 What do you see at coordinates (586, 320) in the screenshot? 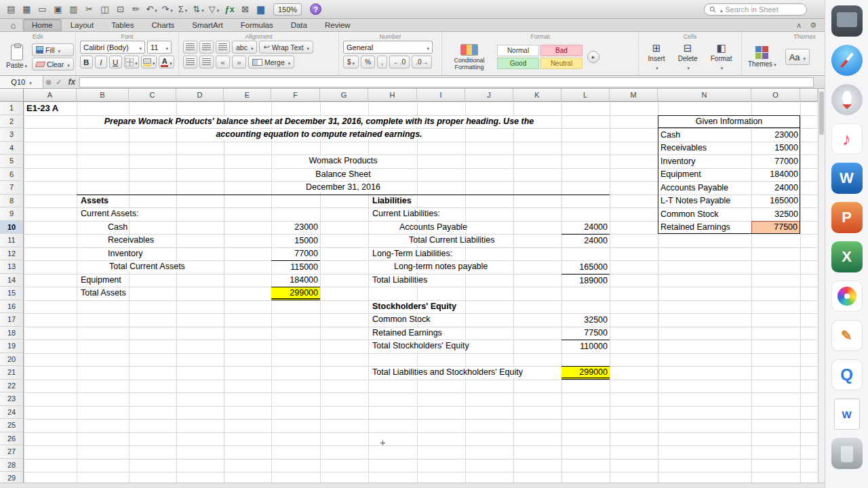
I see `cell-L17: 32500` at bounding box center [586, 320].